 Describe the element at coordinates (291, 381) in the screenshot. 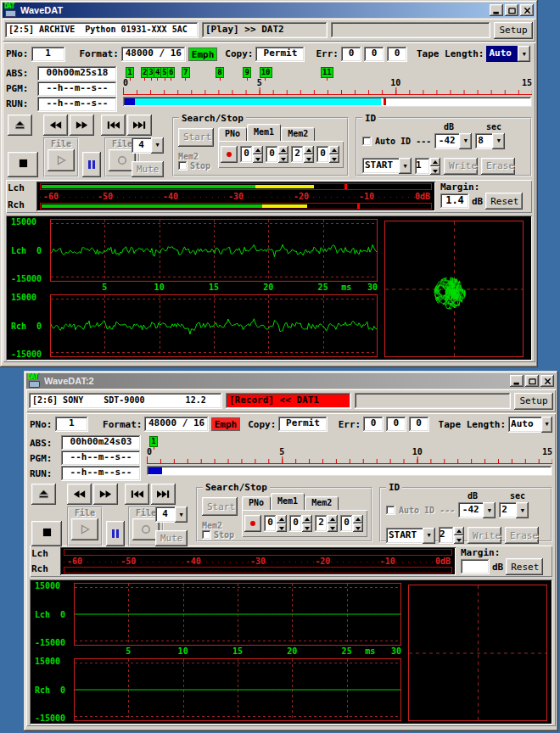

I see `titlebar: DAT WaveDAT:2` at that location.